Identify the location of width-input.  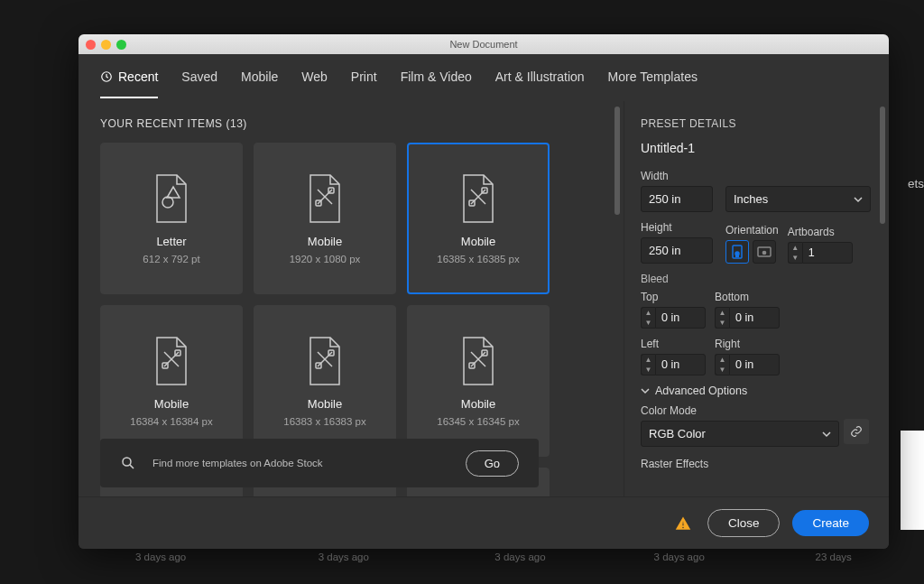
(677, 199).